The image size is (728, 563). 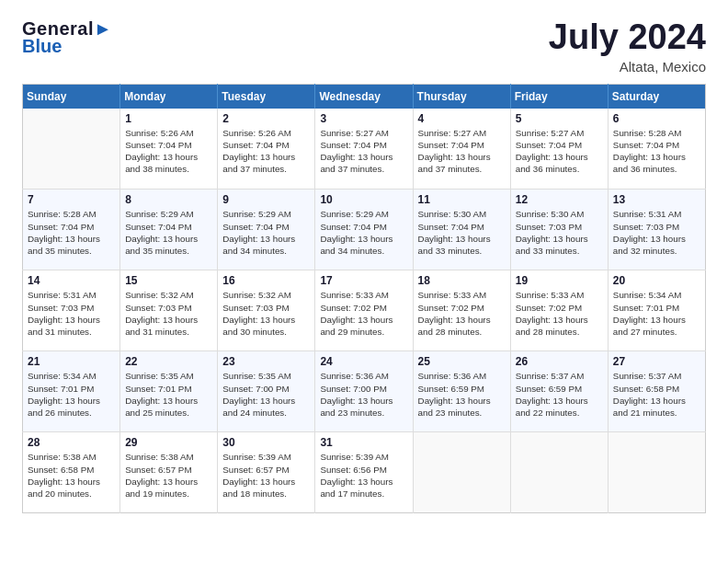 I want to click on day-number: 19, so click(x=559, y=281).